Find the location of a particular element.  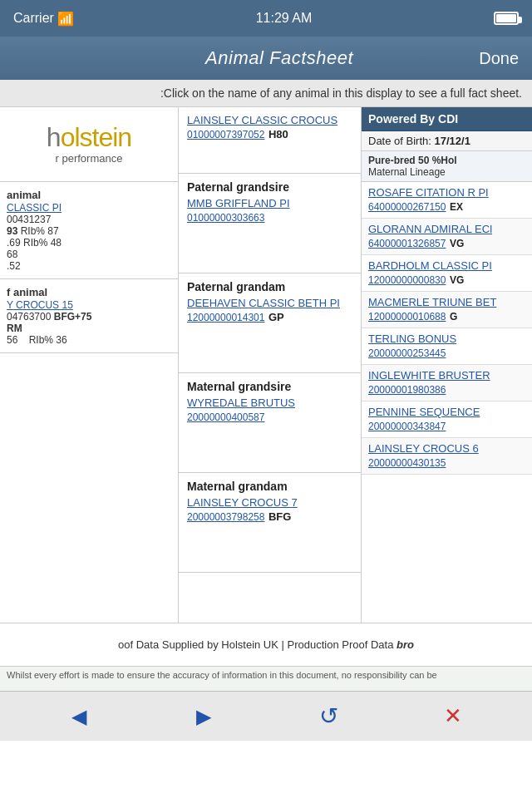

right-animal-id-4: 20000000253445 is located at coordinates (407, 353).